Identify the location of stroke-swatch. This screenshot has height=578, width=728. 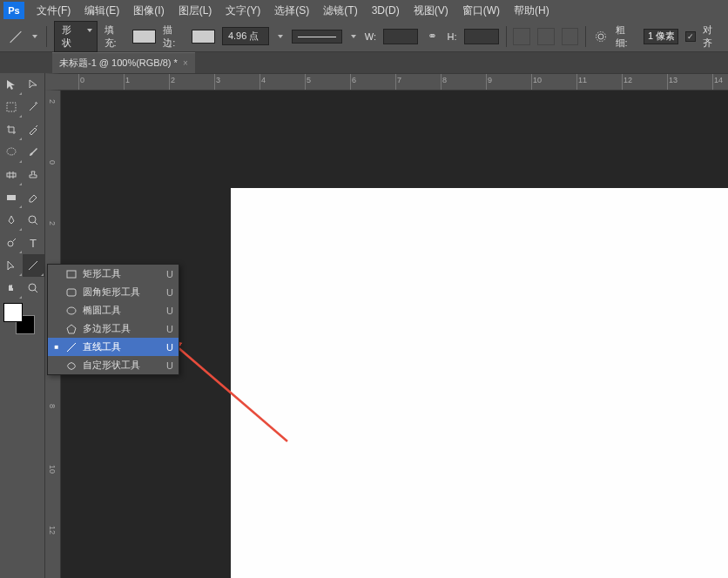
(204, 37).